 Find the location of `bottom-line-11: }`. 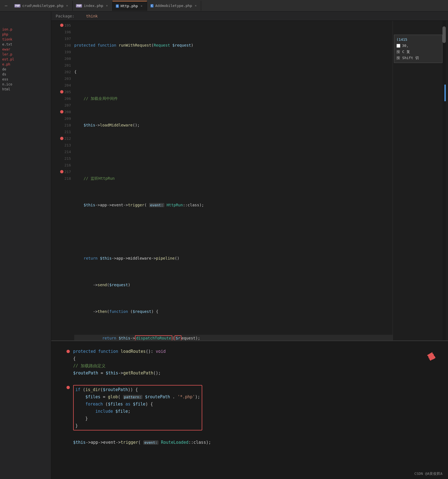

bottom-line-11: } is located at coordinates (138, 426).